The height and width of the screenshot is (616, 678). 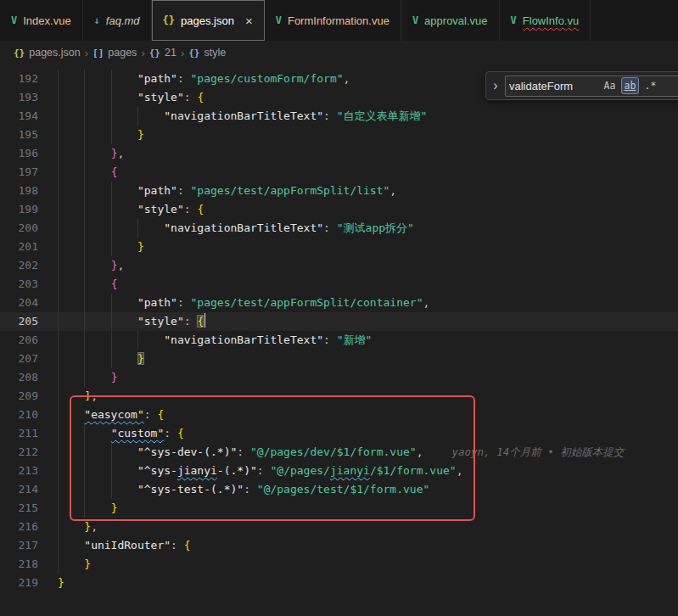 I want to click on symbol-array-icon: [], so click(x=98, y=53).